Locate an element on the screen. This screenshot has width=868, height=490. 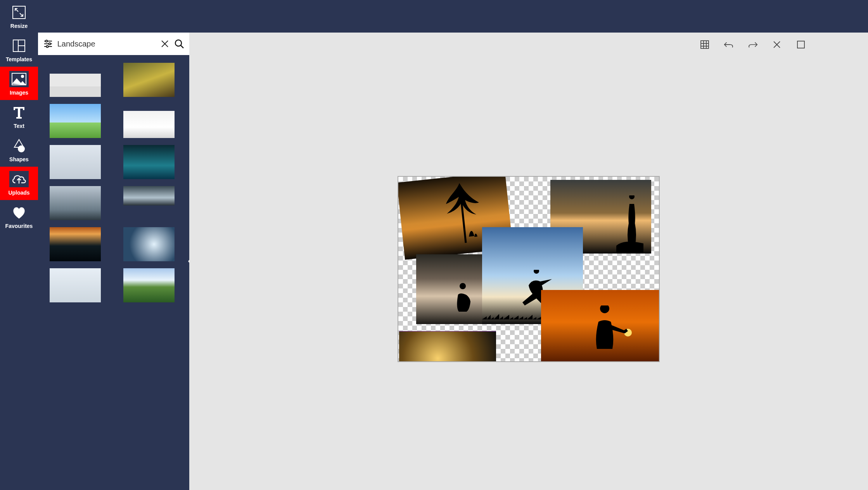
nav-label: Text is located at coordinates (19, 126).